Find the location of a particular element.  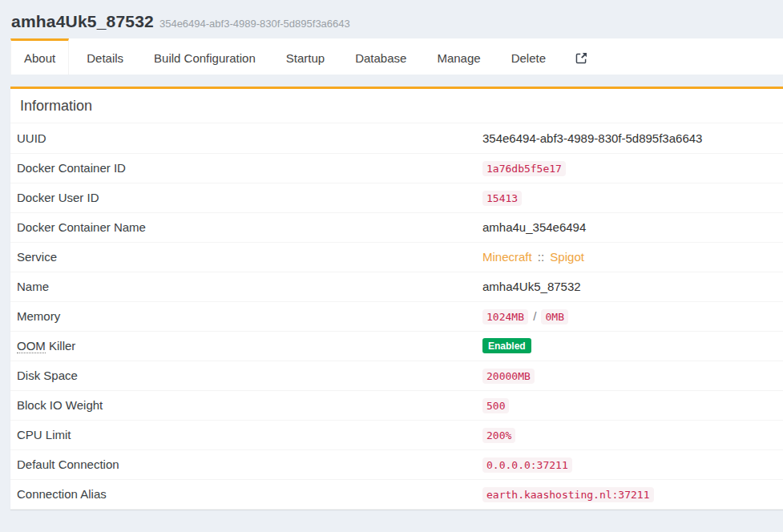

table-row-oom-killer: OOM KillerEnabled is located at coordinates (397, 346).